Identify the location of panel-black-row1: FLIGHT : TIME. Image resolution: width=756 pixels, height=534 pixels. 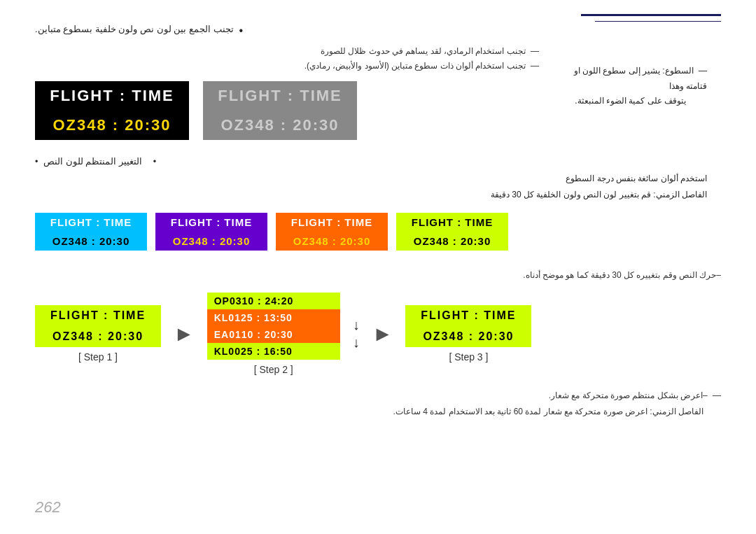
(112, 96).